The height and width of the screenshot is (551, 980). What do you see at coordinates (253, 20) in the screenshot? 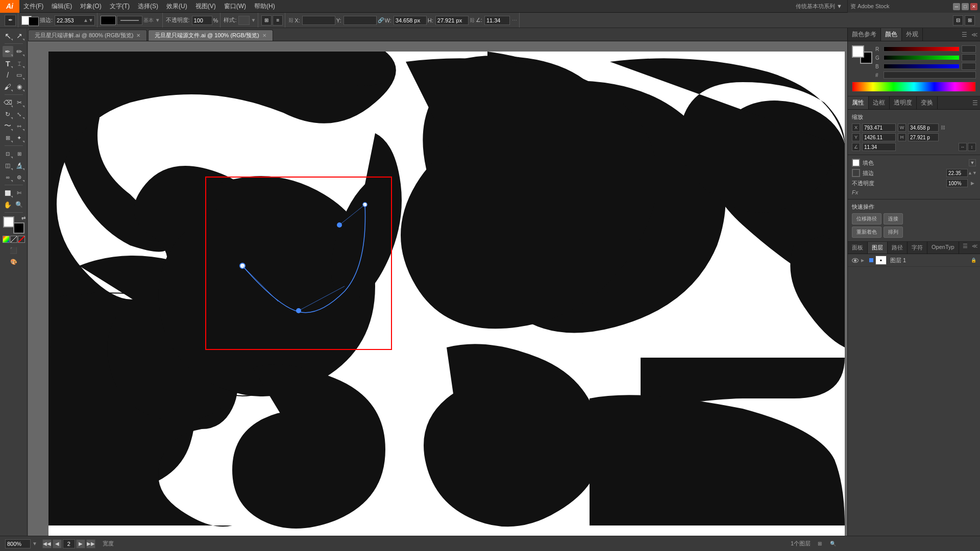
I see `style-dropdown-icon: ▼` at bounding box center [253, 20].